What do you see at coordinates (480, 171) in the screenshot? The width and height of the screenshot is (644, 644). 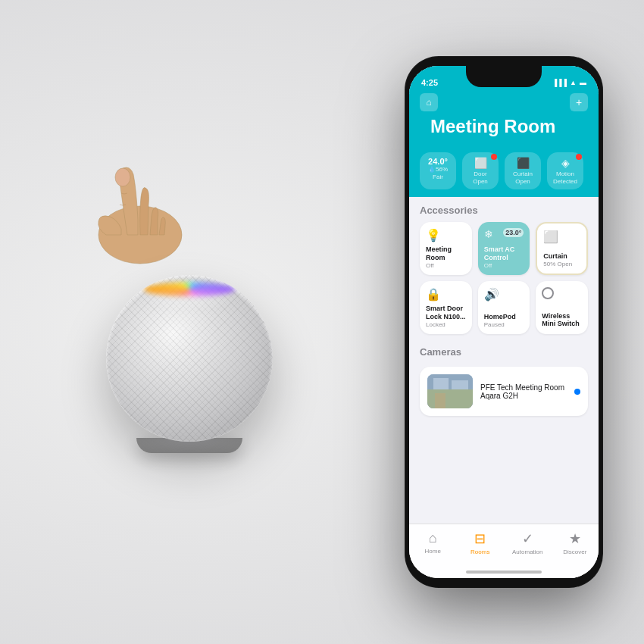 I see `widget-door: ⬜ DoorOpen` at bounding box center [480, 171].